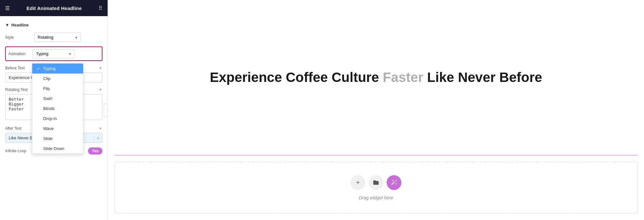 The height and width of the screenshot is (220, 644). Describe the element at coordinates (376, 183) in the screenshot. I see `folder-button` at that location.